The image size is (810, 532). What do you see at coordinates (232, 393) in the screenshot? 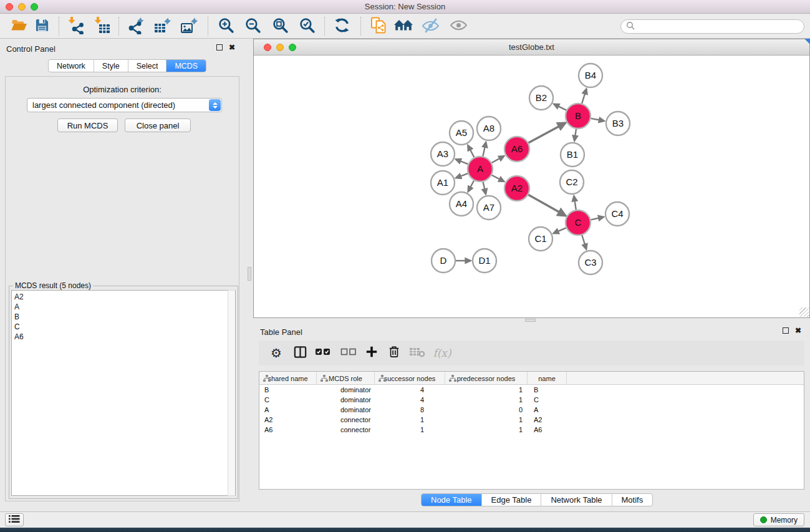
I see `result-list-scrollbar` at bounding box center [232, 393].